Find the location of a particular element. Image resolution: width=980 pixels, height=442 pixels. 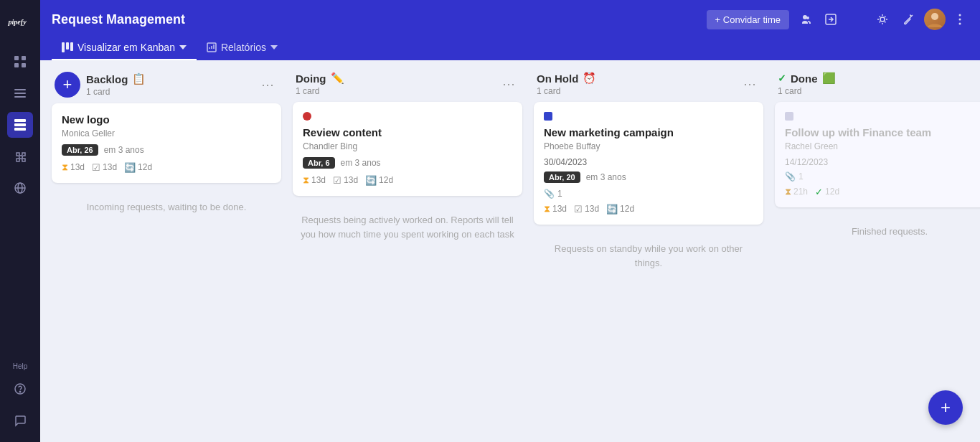

sidebar-item-chat is located at coordinates (20, 420).